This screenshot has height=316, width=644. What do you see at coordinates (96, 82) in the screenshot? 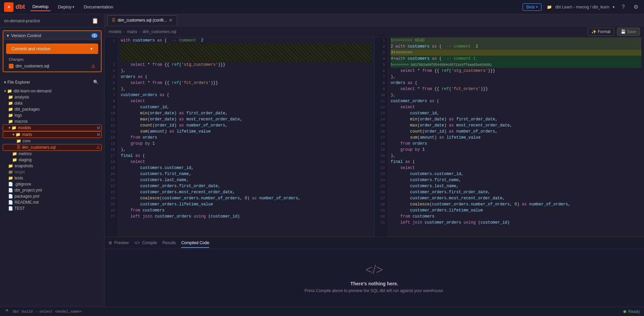
I see `fe-search-icon: 🔍` at bounding box center [96, 82].